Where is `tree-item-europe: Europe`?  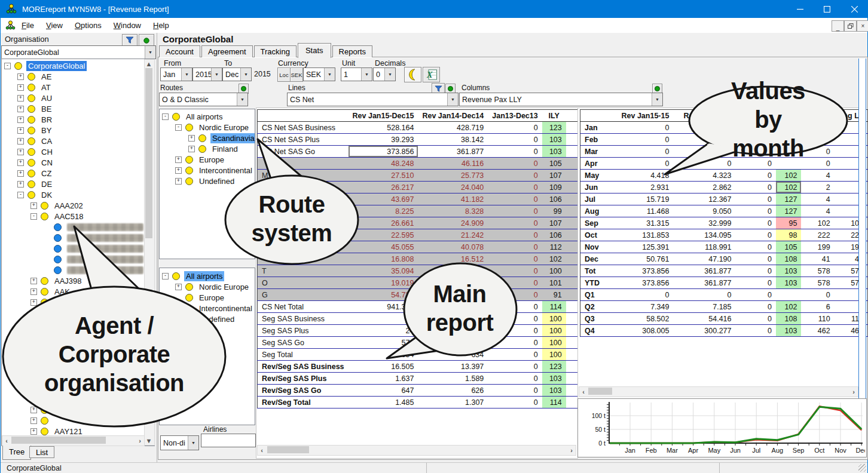
tree-item-europe: Europe is located at coordinates (207, 297).